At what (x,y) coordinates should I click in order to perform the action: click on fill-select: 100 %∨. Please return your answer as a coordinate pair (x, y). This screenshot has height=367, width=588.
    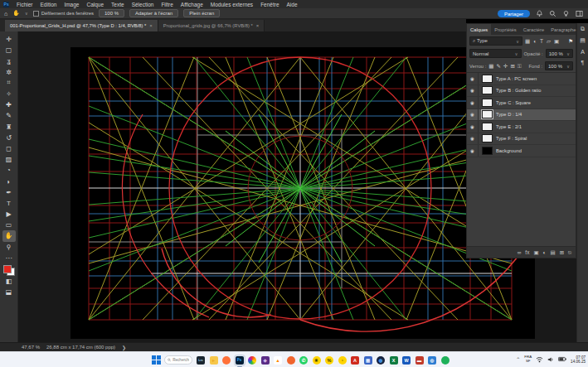
    Looking at the image, I should click on (559, 66).